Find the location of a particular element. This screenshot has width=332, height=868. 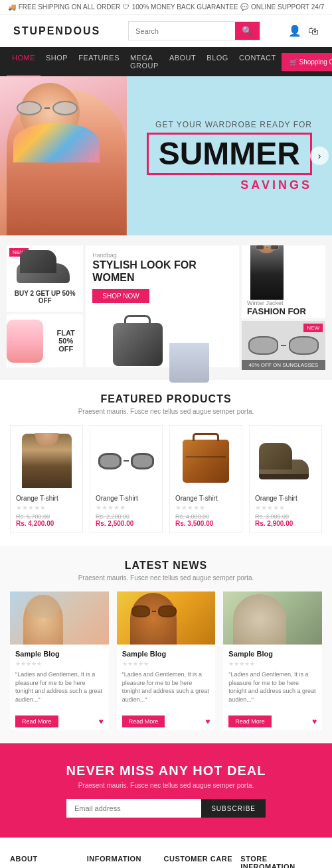

footer-store-col: STORE INFROMATION 📍 address: Lorem ipsum… is located at coordinates (282, 861).